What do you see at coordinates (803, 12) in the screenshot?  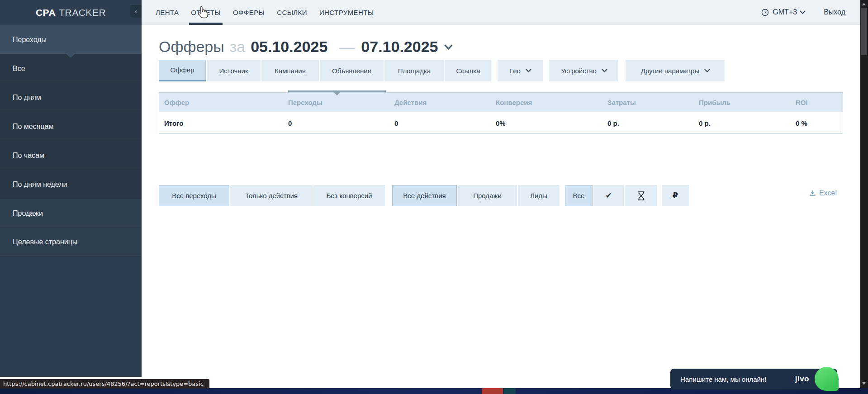 I see `topbar-right: GMT+3 Выход` at bounding box center [803, 12].